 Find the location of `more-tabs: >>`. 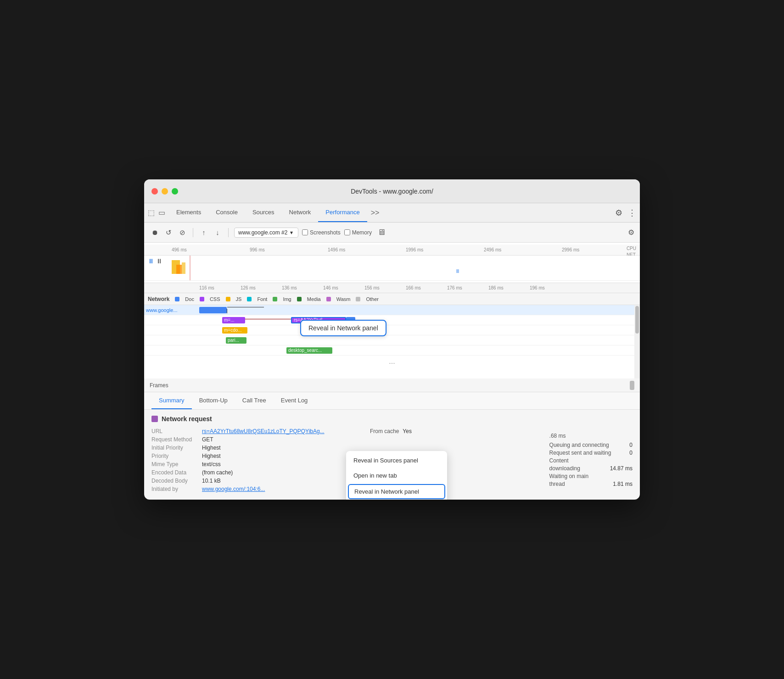

more-tabs: >> is located at coordinates (375, 213).